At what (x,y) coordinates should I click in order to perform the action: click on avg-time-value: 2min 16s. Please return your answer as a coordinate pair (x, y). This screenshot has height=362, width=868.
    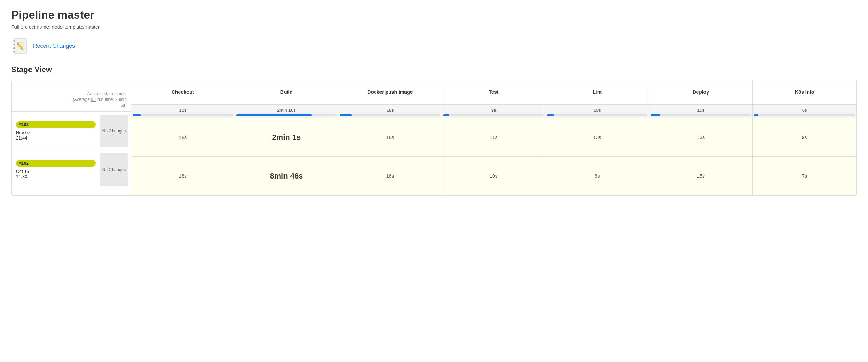
    Looking at the image, I should click on (287, 110).